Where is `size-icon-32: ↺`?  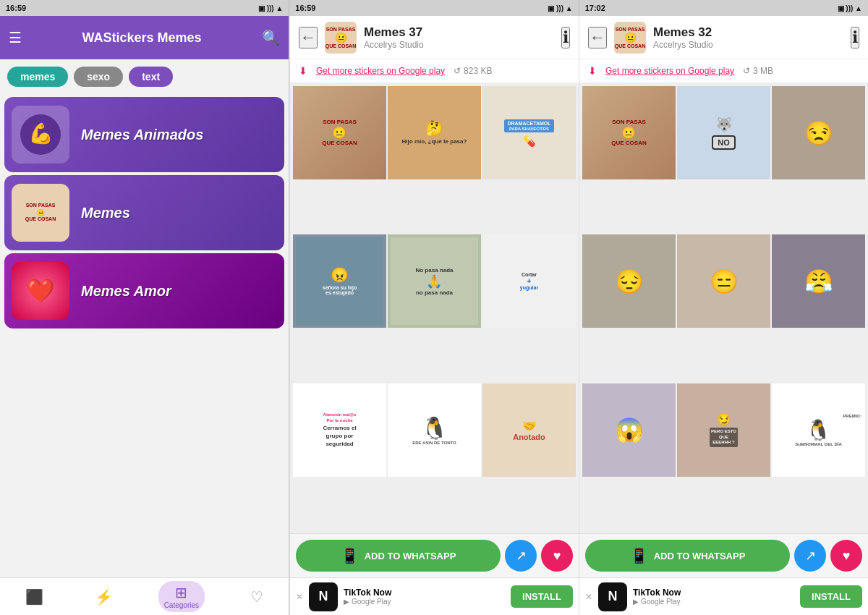 size-icon-32: ↺ is located at coordinates (746, 71).